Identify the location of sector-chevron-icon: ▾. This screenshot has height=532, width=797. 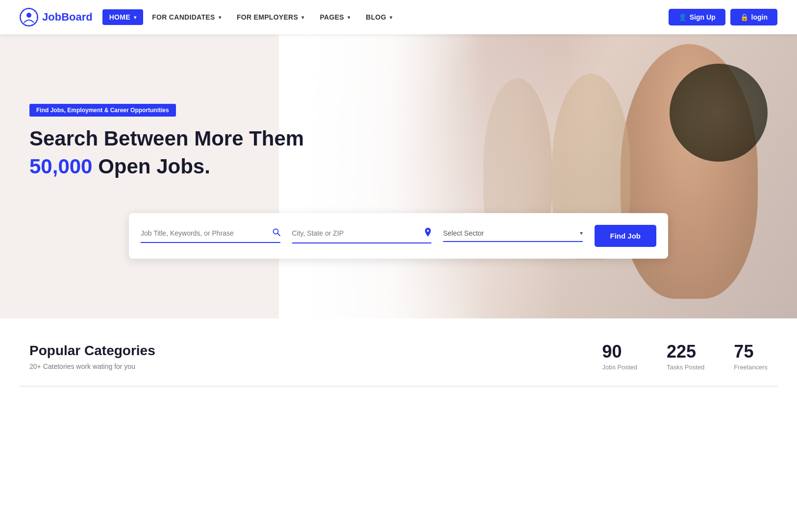
(581, 233).